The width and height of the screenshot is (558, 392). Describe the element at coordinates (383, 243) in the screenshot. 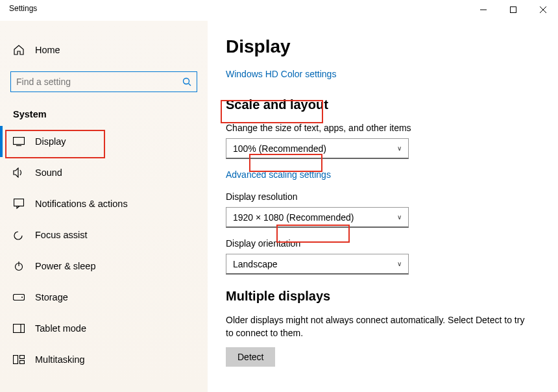

I see `orientation-label: Display orientation` at that location.